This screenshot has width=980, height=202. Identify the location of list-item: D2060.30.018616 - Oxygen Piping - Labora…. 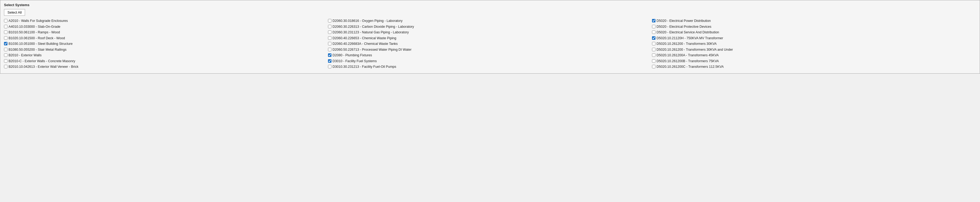
(490, 21).